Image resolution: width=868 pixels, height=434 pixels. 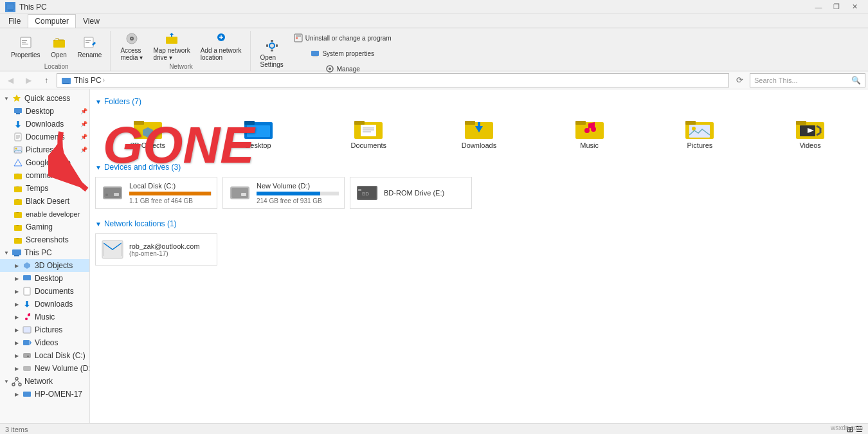 What do you see at coordinates (90, 46) in the screenshot?
I see `rename-button: Rename` at bounding box center [90, 46].